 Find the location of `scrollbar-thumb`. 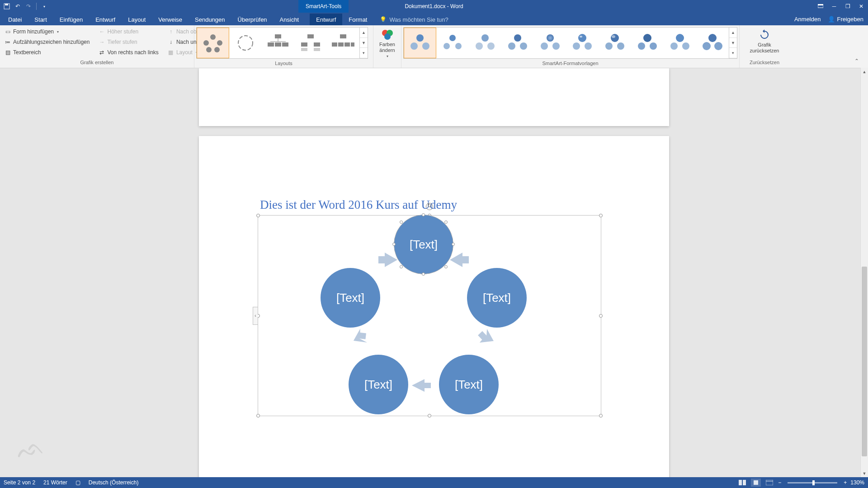

scrollbar-thumb is located at coordinates (864, 361).